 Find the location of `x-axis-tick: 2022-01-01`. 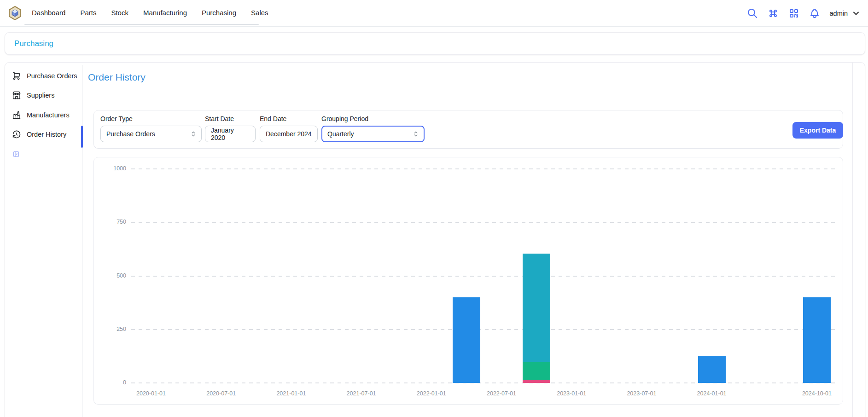

x-axis-tick: 2022-01-01 is located at coordinates (431, 394).